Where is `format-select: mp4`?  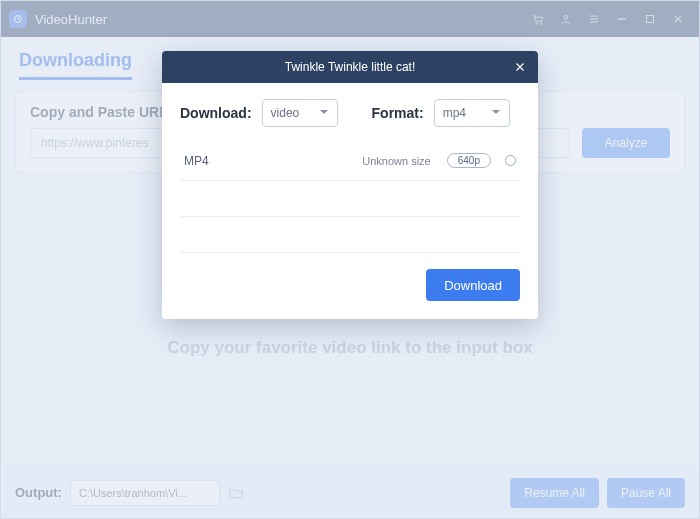 format-select: mp4 is located at coordinates (472, 113).